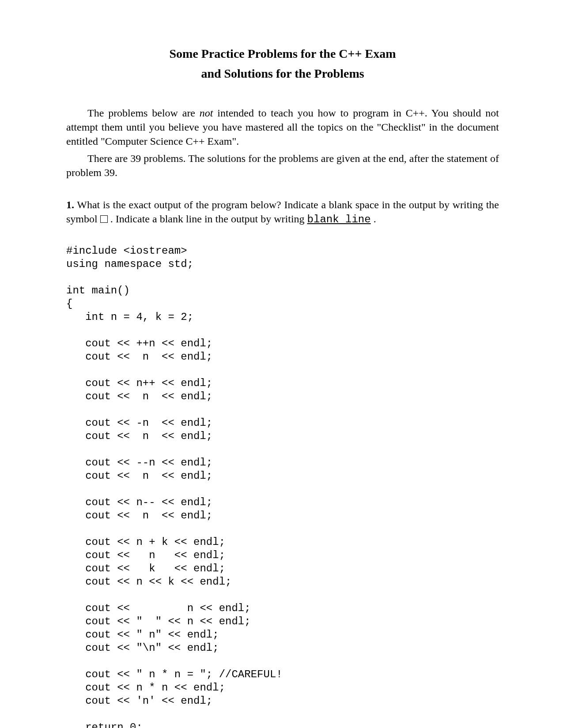 This screenshot has height=728, width=563. I want to click on question-number: 1., so click(70, 205).